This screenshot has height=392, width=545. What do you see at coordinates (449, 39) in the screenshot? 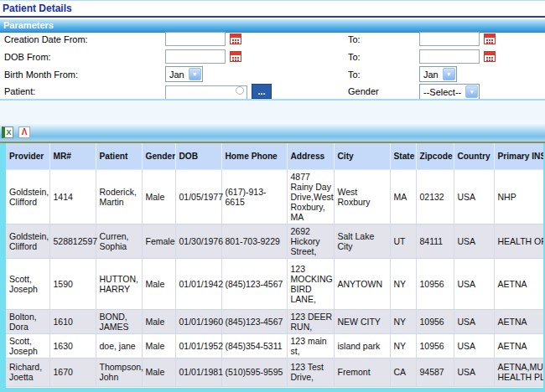
I see `creation-date-to-input` at bounding box center [449, 39].